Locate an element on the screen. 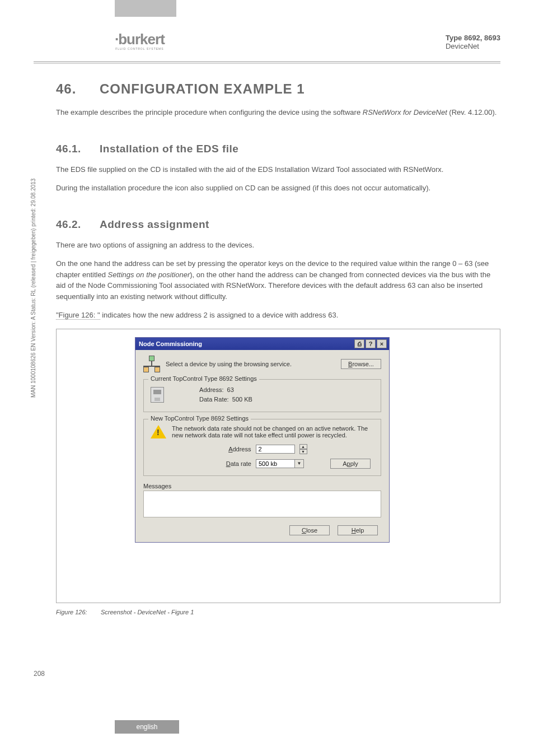 The height and width of the screenshot is (756, 534). address-spinner: ▲▼ is located at coordinates (303, 449).